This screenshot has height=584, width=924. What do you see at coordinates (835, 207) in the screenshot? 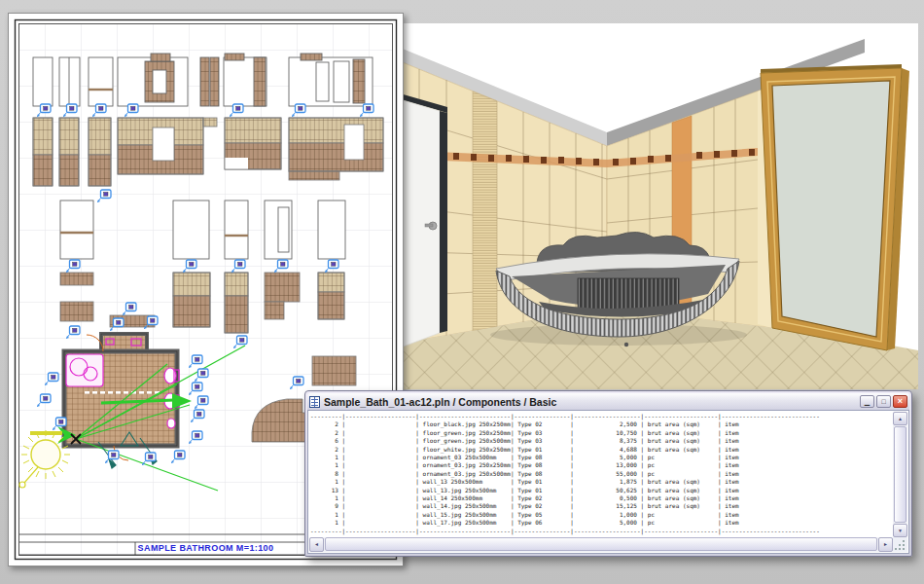
I see `gold-glass-door` at bounding box center [835, 207].